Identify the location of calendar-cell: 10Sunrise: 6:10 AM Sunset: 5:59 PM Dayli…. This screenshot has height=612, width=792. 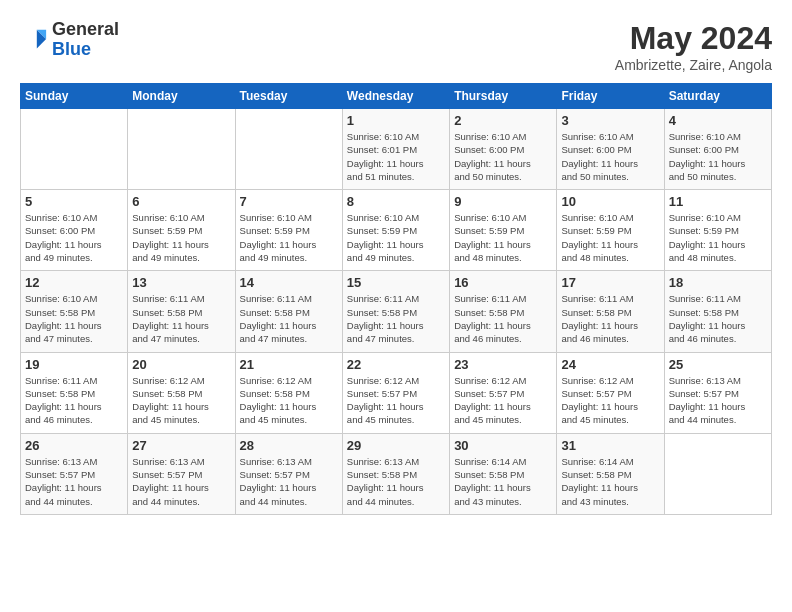
(610, 230).